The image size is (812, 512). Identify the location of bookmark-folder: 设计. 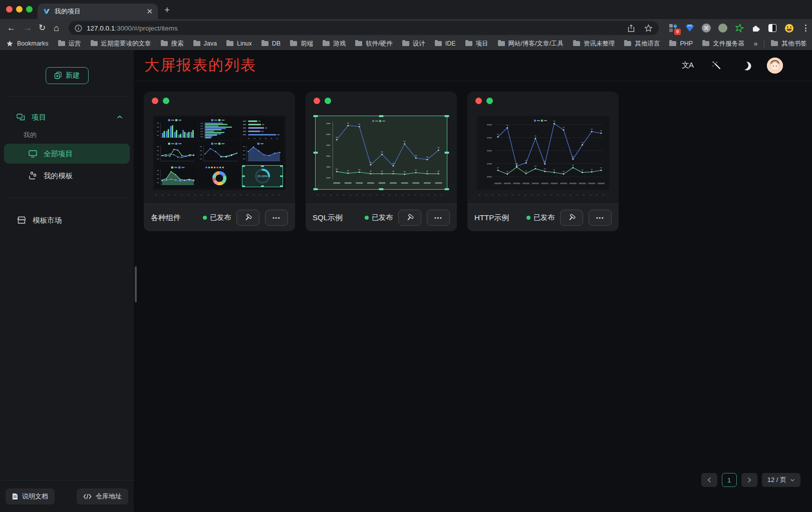
(414, 44).